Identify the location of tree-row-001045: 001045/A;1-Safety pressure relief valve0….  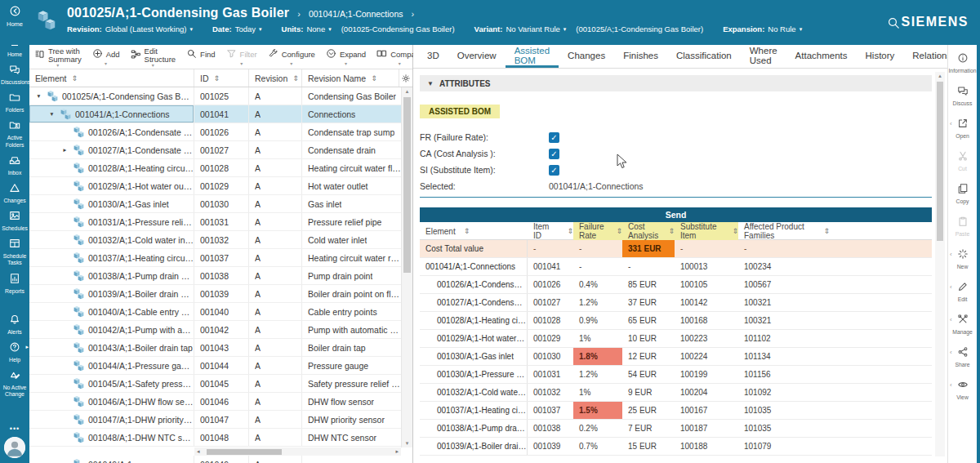
(216, 384).